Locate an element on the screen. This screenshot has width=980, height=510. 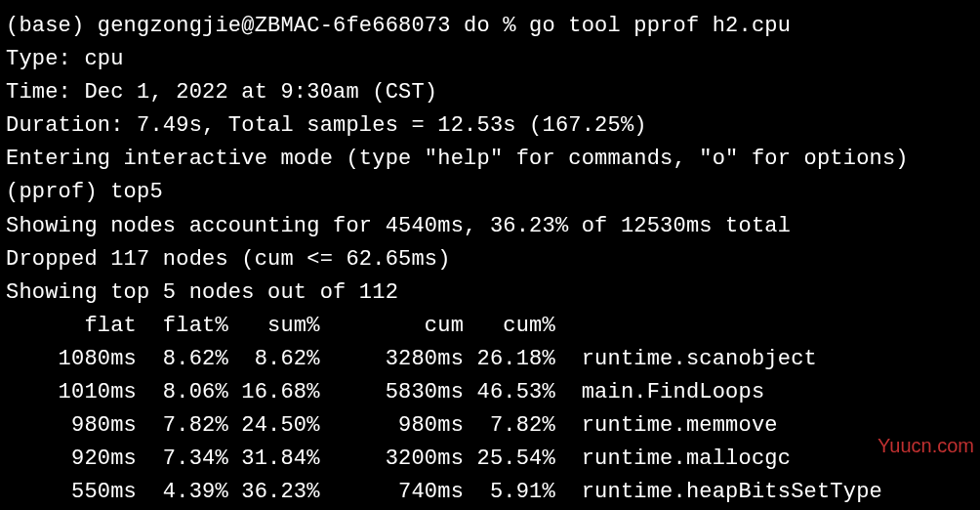
pprof-time-line: Time: Dec 1, 2022 at 9:30am (CST) is located at coordinates (490, 93).